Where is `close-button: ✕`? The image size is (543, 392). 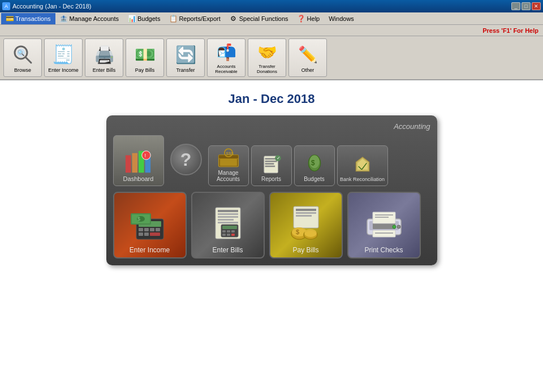 close-button: ✕ is located at coordinates (536, 6).